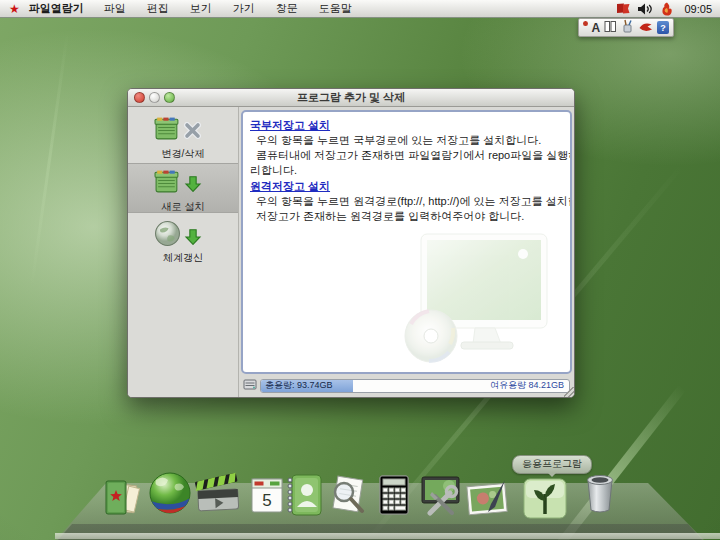  I want to click on sidebar-label: 변경/삭제, so click(183, 154).